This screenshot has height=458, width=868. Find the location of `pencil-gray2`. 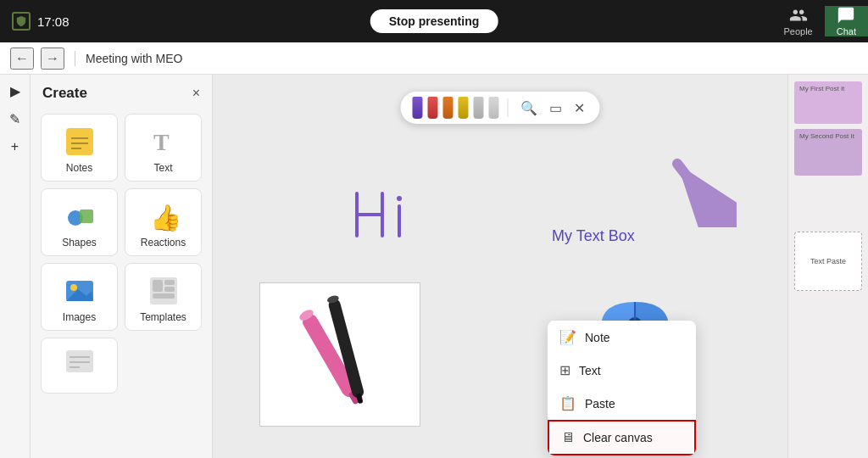

pencil-gray2 is located at coordinates (494, 108).